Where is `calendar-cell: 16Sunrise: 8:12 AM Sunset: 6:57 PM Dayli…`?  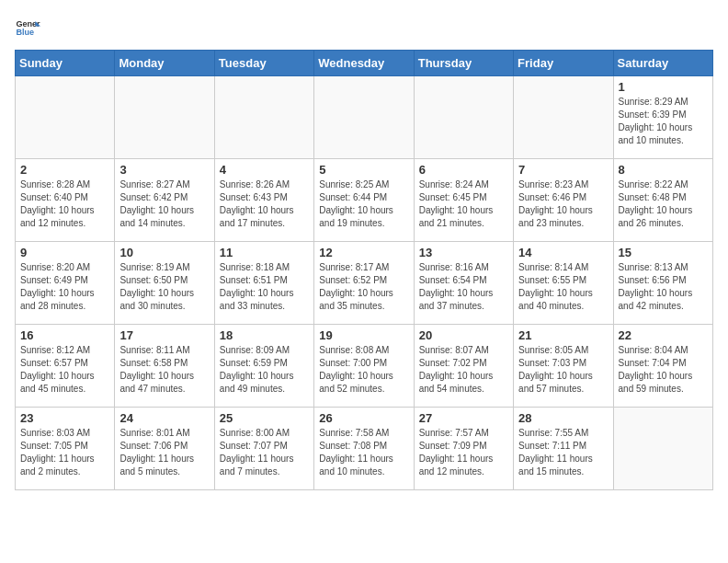
calendar-cell: 16Sunrise: 8:12 AM Sunset: 6:57 PM Dayli… is located at coordinates (65, 366).